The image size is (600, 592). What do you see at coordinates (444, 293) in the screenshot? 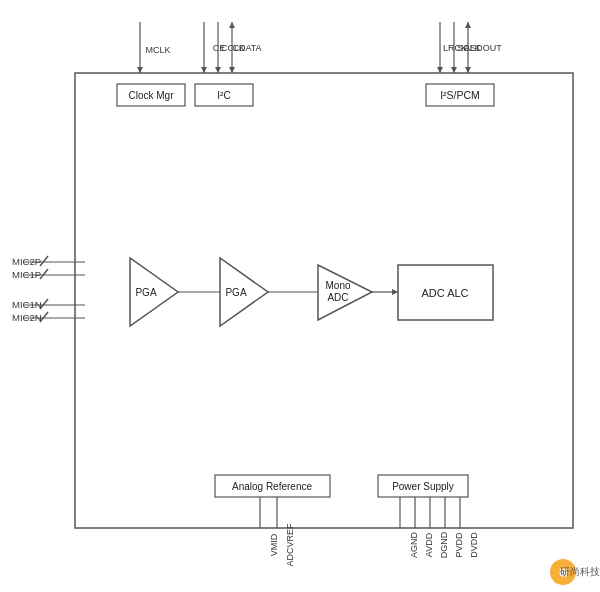
I see `svg-text: ADC ALC` at bounding box center [444, 293].